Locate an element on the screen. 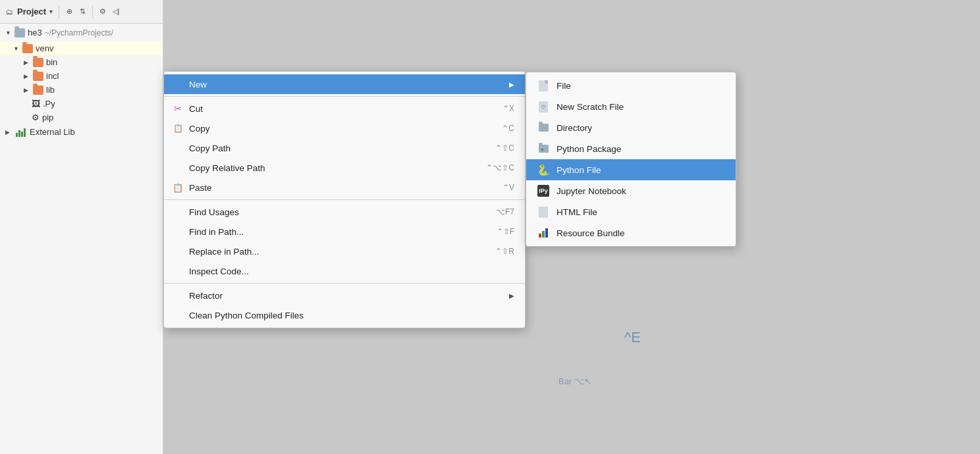  submenu-item-directory-label: Directory is located at coordinates (574, 128).